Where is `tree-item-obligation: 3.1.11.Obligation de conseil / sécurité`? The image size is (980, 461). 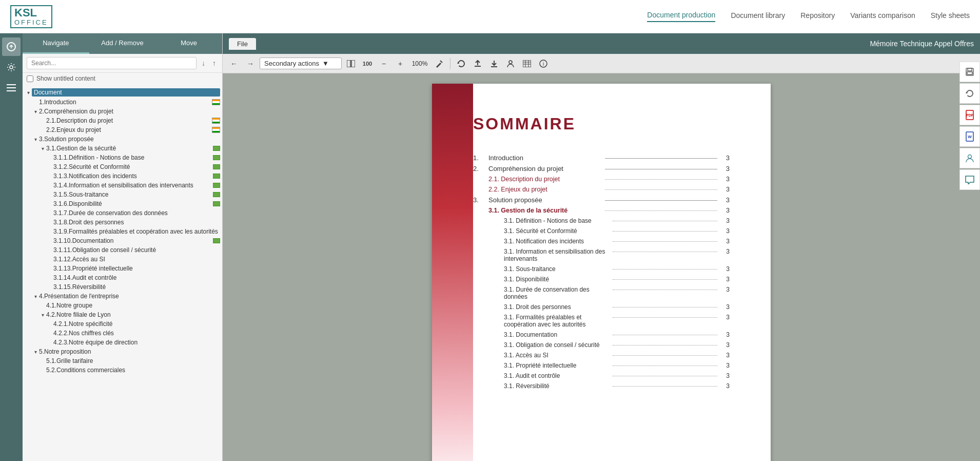 tree-item-obligation: 3.1.11.Obligation de conseil / sécurité is located at coordinates (122, 250).